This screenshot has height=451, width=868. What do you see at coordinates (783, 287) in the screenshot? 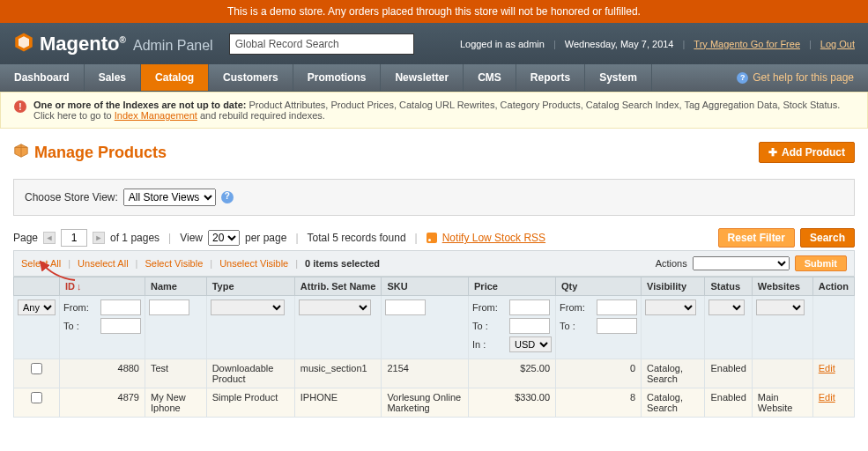
I see `col-websites: Websites` at bounding box center [783, 287].